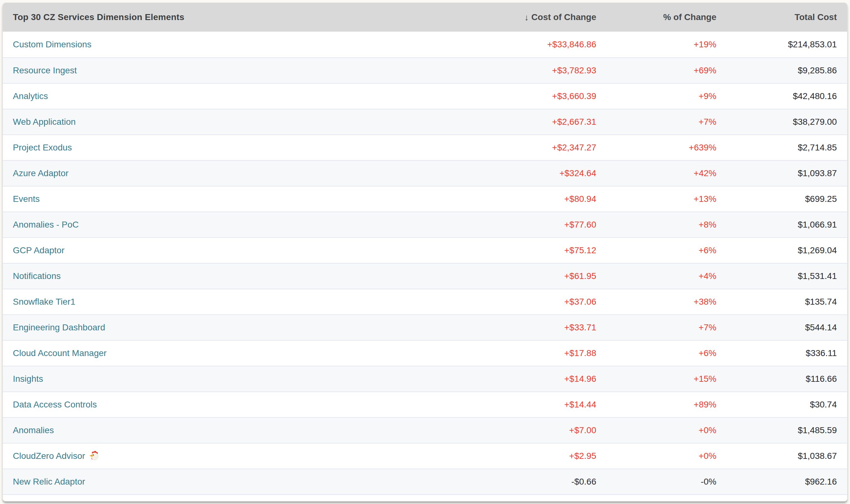 The height and width of the screenshot is (504, 850). I want to click on cost-of-change-value: +$14.96, so click(534, 379).